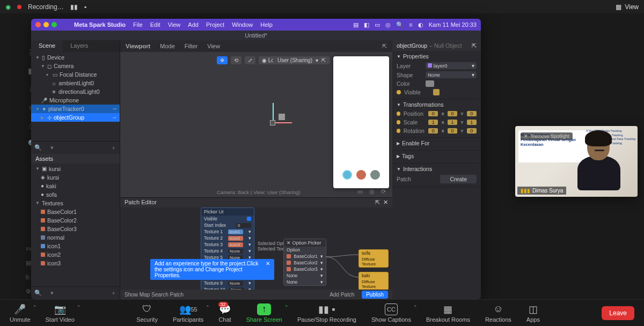 This screenshot has height=326, width=644. I want to click on view-dropdown: View, so click(214, 46).